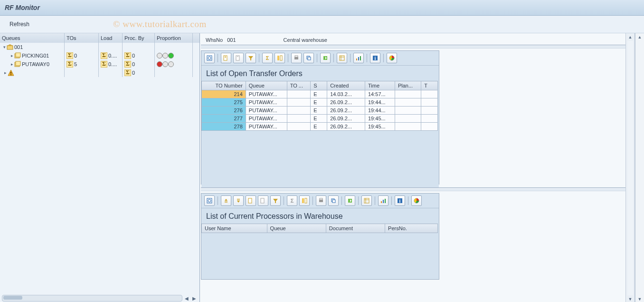 This screenshot has width=644, height=302. What do you see at coordinates (100, 73) in the screenshot?
I see `tree-node-warning: ▸ Σ0` at bounding box center [100, 73].